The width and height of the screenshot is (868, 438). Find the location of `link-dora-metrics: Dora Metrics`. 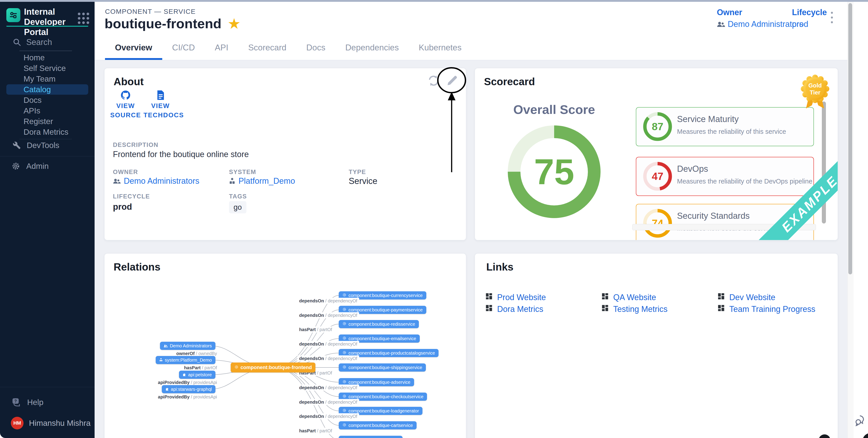

link-dora-metrics: Dora Metrics is located at coordinates (514, 309).